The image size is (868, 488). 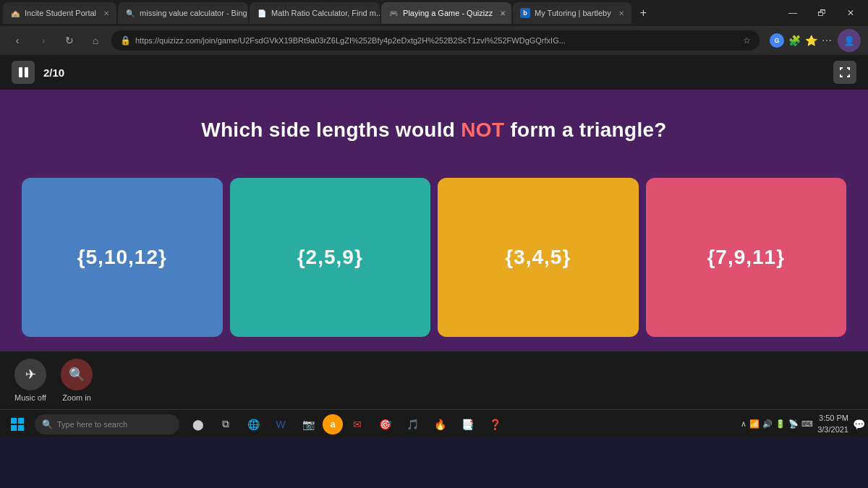 What do you see at coordinates (77, 380) in the screenshot?
I see `zoom-in-button: 🔍 Zoom in` at bounding box center [77, 380].